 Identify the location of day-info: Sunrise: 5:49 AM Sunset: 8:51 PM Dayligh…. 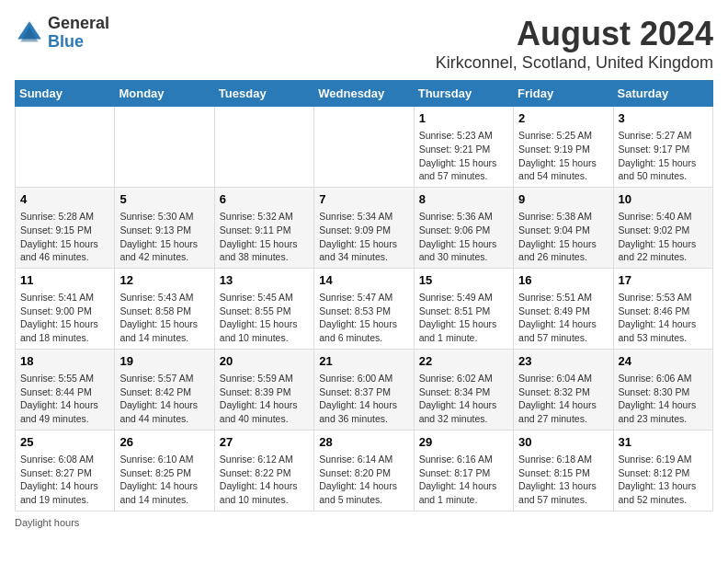
(463, 318).